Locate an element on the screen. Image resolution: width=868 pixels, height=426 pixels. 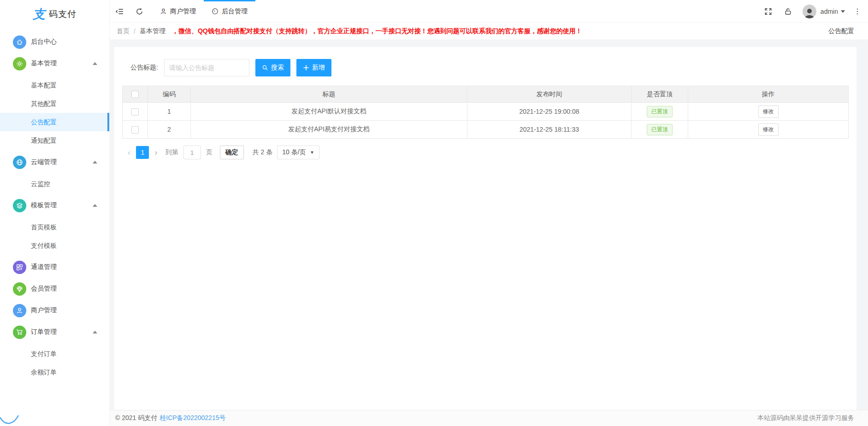
sidebar-item-cloud-monitor: 云监控 is located at coordinates (54, 184).